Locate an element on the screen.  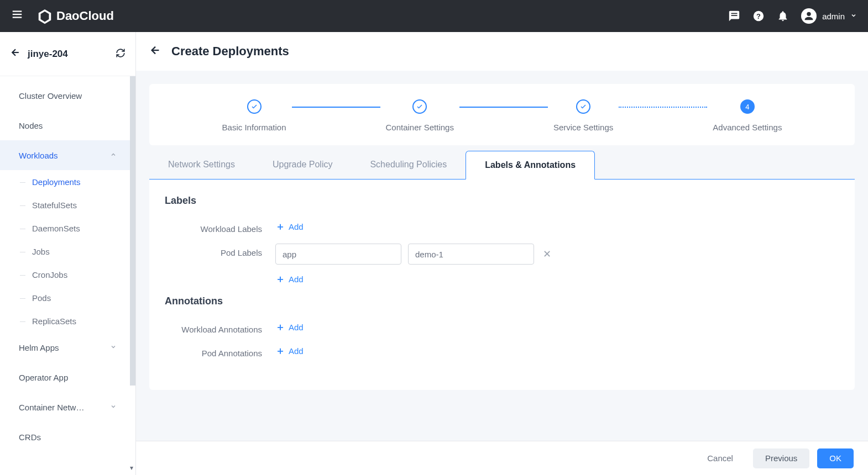
add-pod-annotation-button: ＋ Add is located at coordinates (557, 351).